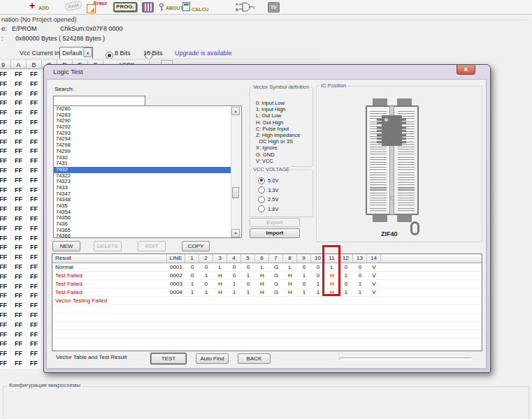 The height and width of the screenshot is (419, 532). What do you see at coordinates (143, 127) in the screenshot?
I see `chip-list-item: 74292` at bounding box center [143, 127].